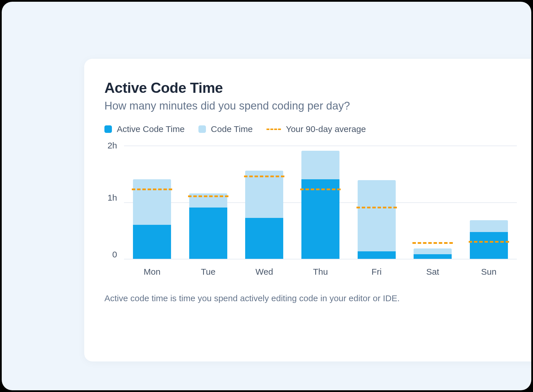 The height and width of the screenshot is (392, 533). What do you see at coordinates (433, 202) in the screenshot?
I see `bar-slot-sat` at bounding box center [433, 202].